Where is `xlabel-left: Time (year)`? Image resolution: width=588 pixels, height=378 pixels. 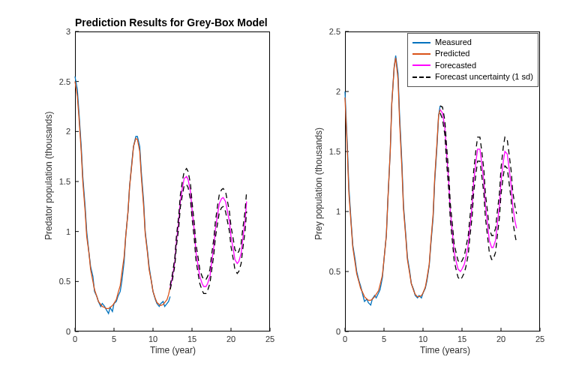
xlabel-left: Time (year) is located at coordinates (172, 350).